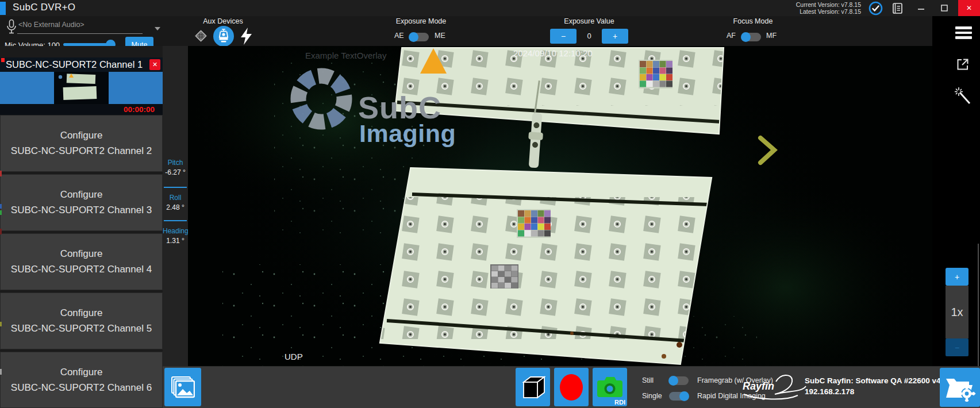  I want to click on focus-mode-label: Focus Mode, so click(753, 21).